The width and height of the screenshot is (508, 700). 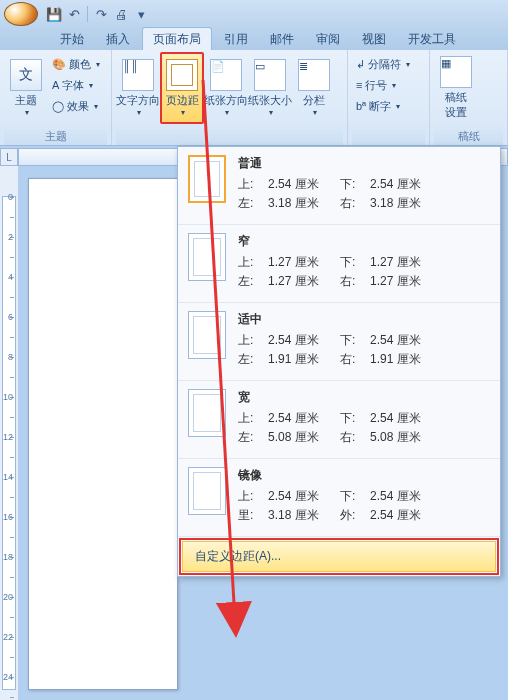 I want to click on theme-fonts: A字体▾, so click(x=76, y=85).